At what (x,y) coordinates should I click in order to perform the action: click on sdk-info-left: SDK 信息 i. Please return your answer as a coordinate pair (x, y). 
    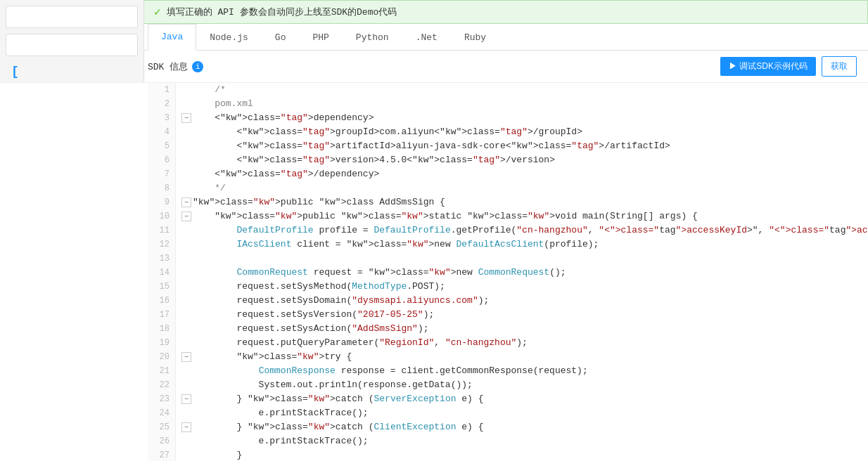
    Looking at the image, I should click on (176, 67).